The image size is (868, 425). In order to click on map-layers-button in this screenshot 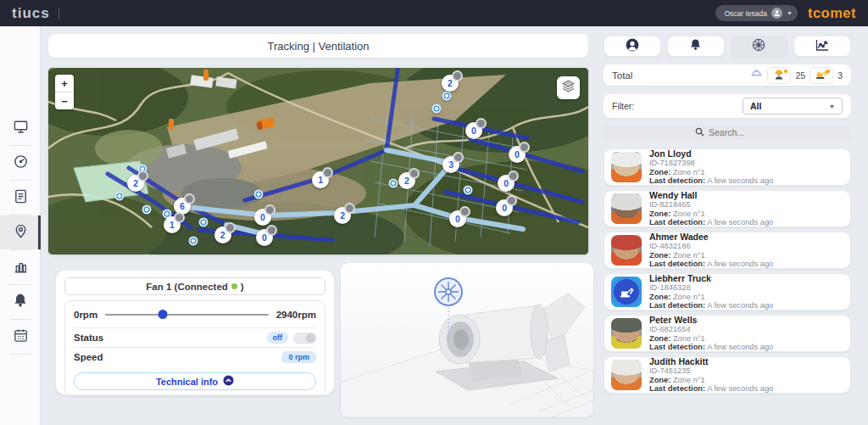, I will do `click(568, 88)`.